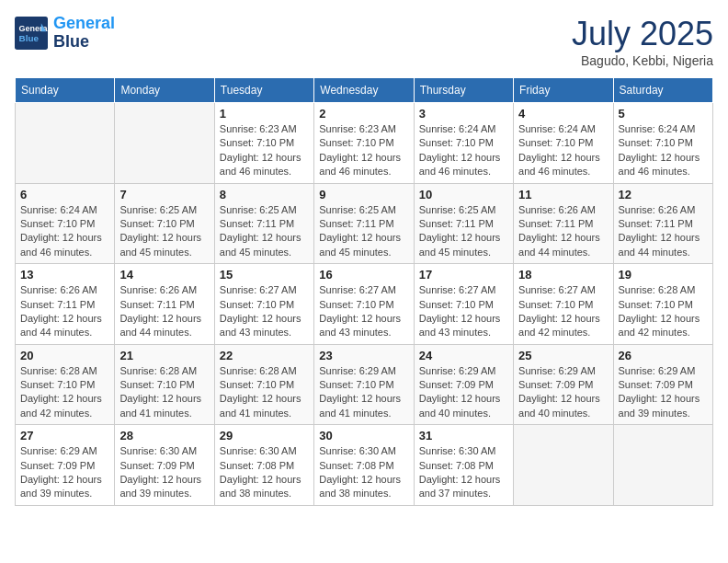 The height and width of the screenshot is (563, 728). I want to click on weekday-header: Monday, so click(165, 90).